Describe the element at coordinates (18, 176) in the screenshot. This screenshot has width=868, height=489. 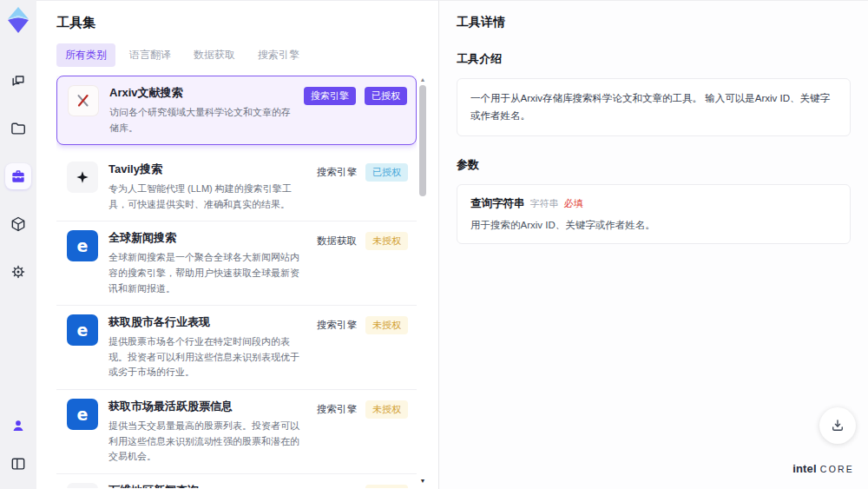
I see `toolbox-icon` at that location.